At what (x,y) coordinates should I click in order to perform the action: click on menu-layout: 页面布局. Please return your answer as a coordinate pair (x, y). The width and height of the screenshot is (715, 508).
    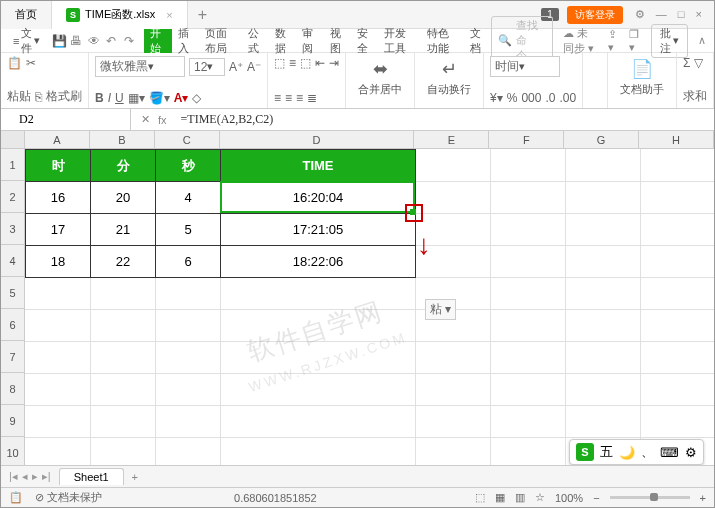
    Looking at the image, I should click on (220, 41).